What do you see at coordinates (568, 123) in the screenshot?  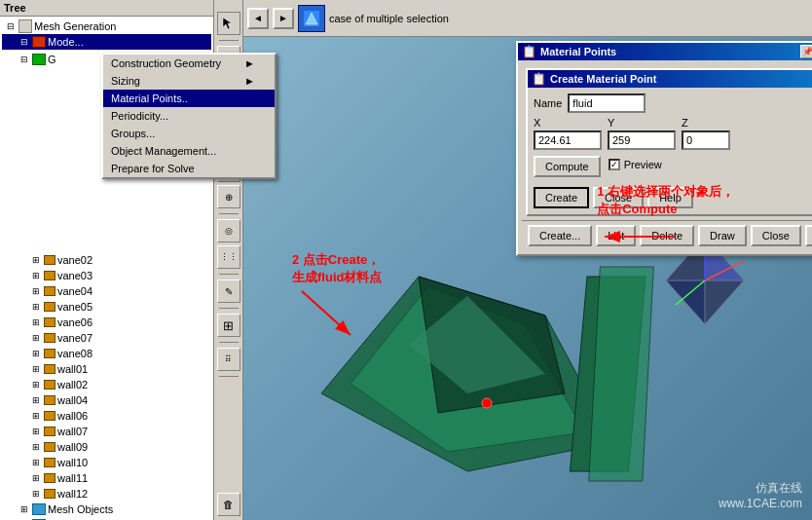 I see `x-col-label: X` at bounding box center [568, 123].